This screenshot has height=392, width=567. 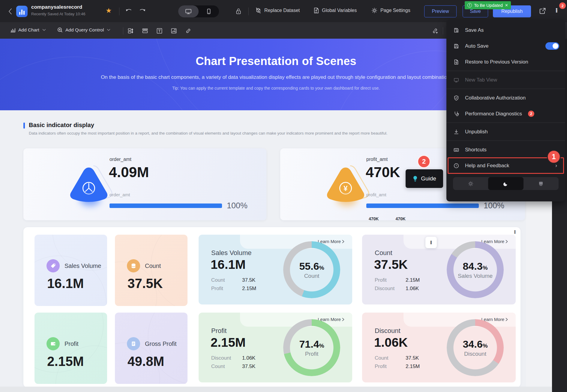 What do you see at coordinates (276, 389) in the screenshot?
I see `bottom-scroll-gutter` at bounding box center [276, 389].